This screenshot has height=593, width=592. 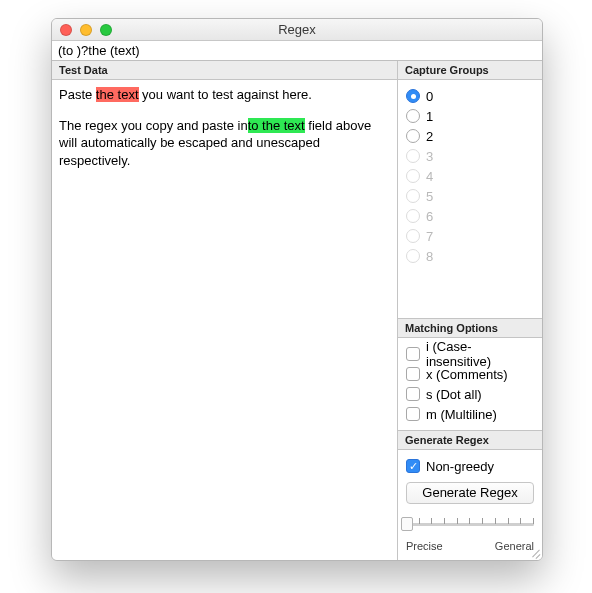 What do you see at coordinates (470, 493) in the screenshot?
I see `generate-regex-button: Generate Regex` at bounding box center [470, 493].